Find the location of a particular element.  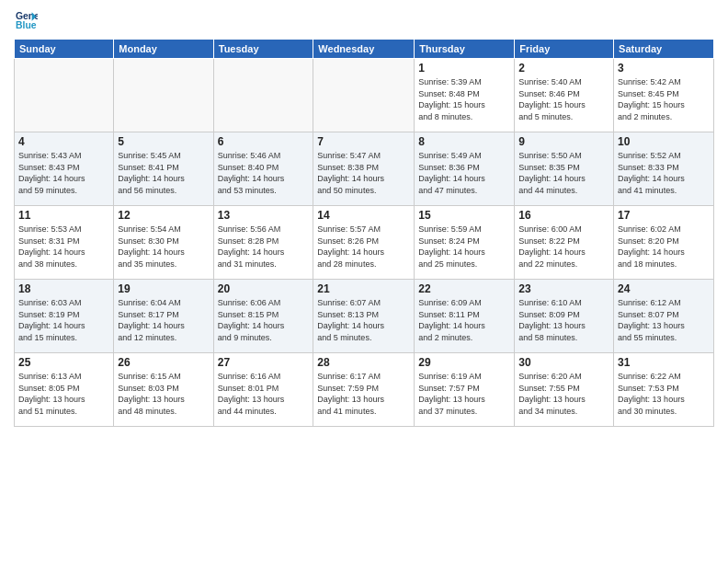

calendar-cell: 19Sunrise: 6:04 AM Sunset: 8:17 PM Dayli… is located at coordinates (164, 316).